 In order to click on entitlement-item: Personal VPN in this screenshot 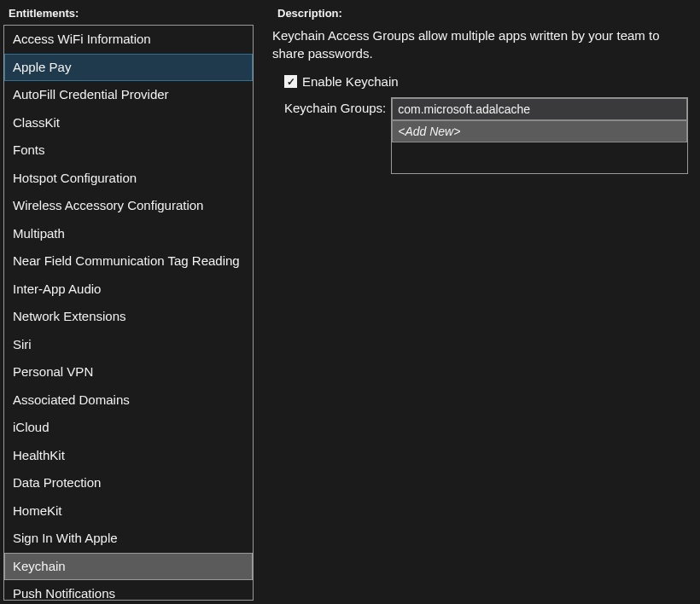, I will do `click(128, 372)`.